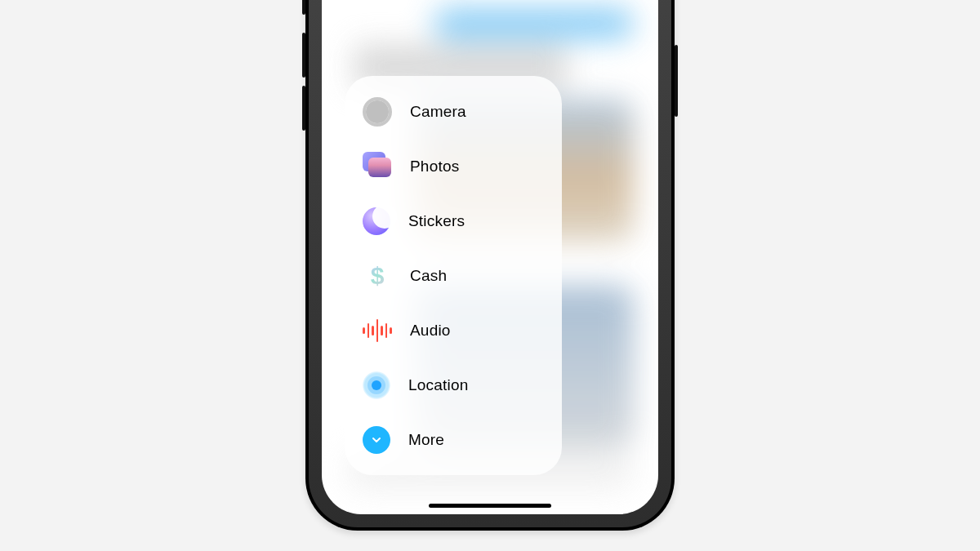  Describe the element at coordinates (376, 440) in the screenshot. I see `chevron-down-icon` at that location.